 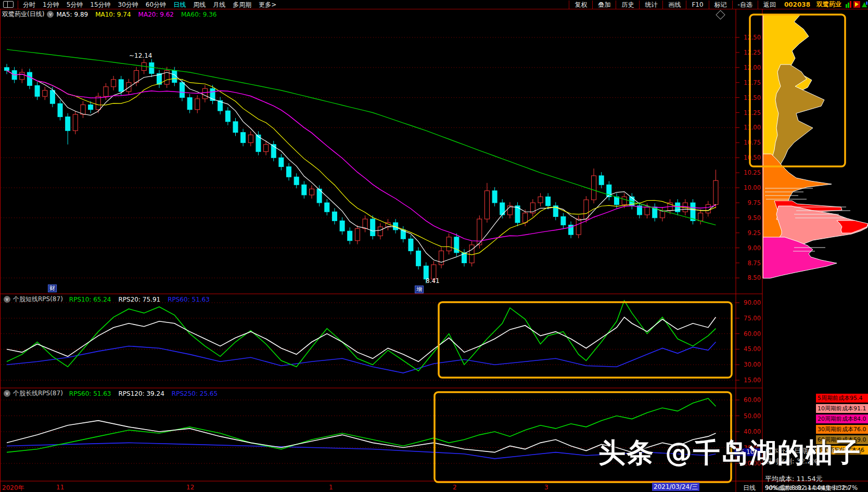 What do you see at coordinates (91, 300) in the screenshot?
I see `rps-value-label: RPS10: 65.24` at bounding box center [91, 300].